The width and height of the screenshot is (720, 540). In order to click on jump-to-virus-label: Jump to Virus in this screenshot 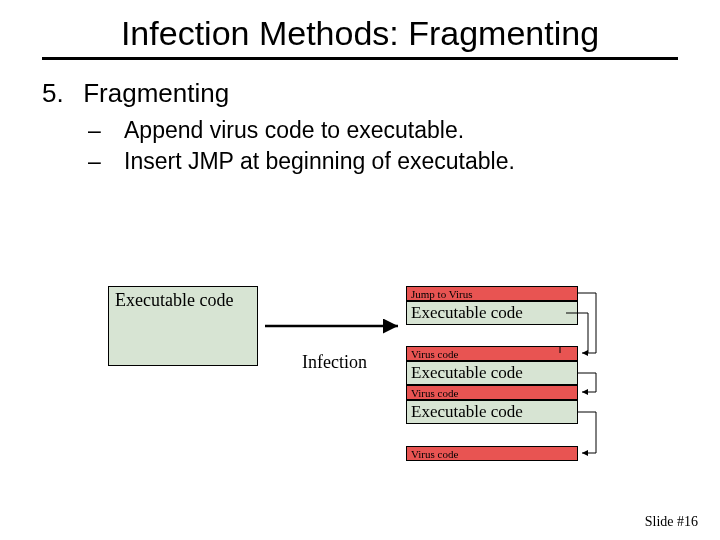, I will do `click(442, 294)`.